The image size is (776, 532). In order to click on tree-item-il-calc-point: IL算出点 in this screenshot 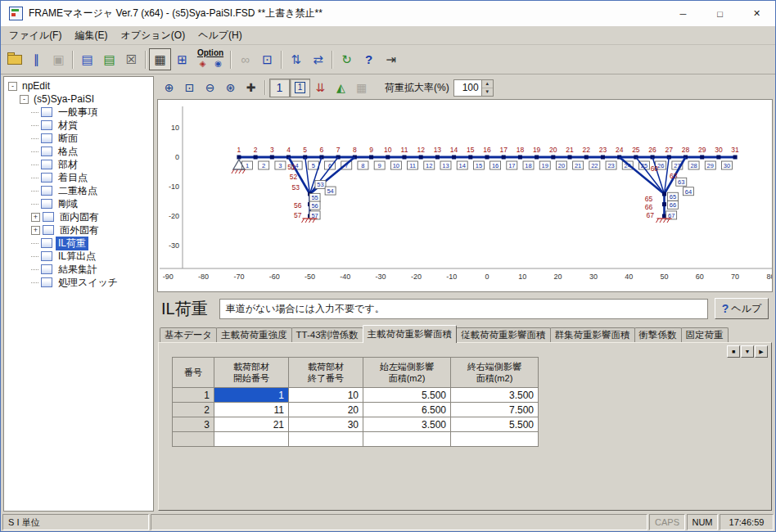, I will do `click(79, 256)`.